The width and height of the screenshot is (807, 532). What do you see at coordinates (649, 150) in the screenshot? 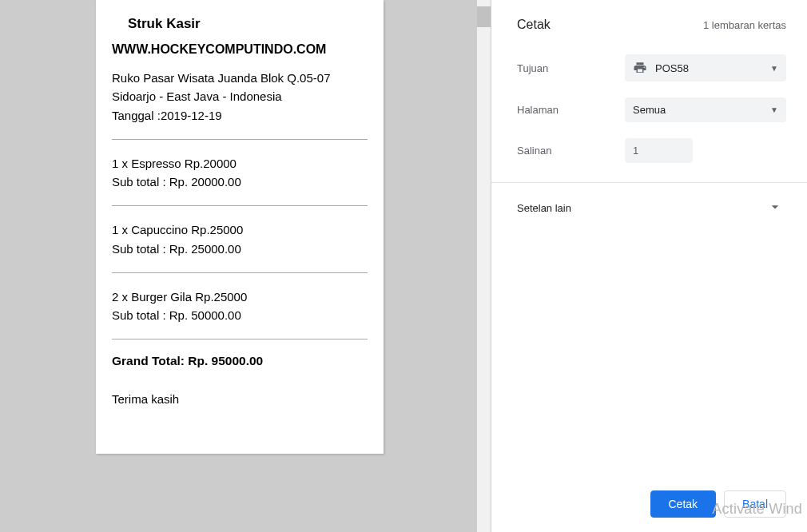
I see `copies-row: Salinan` at bounding box center [649, 150].